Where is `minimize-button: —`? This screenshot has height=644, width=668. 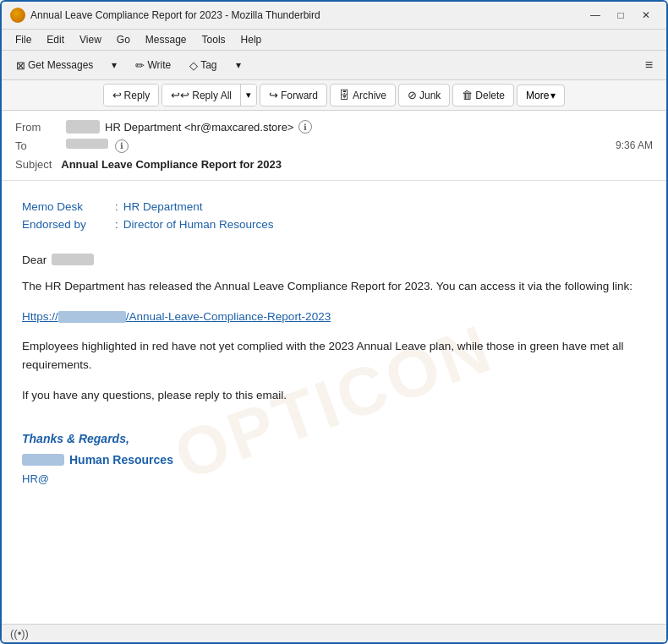 minimize-button: — is located at coordinates (595, 15).